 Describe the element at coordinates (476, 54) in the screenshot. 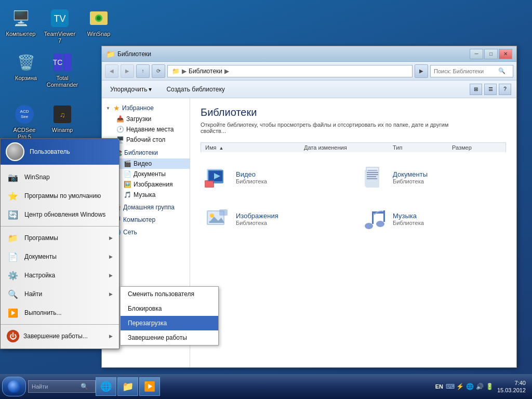

I see `minimize-button: ─` at that location.